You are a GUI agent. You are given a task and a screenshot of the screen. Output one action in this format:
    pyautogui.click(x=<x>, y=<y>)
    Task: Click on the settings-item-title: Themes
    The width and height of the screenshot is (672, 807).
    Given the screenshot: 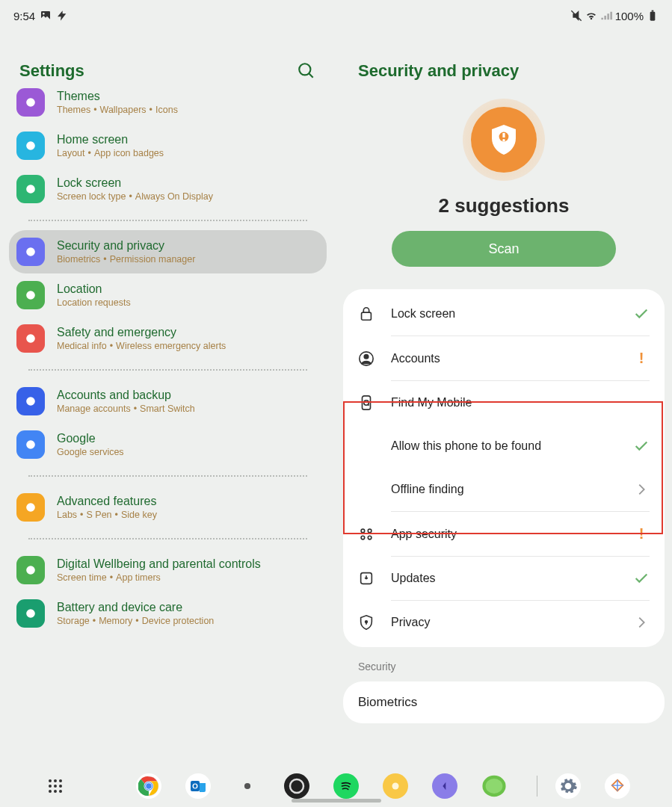 What is the action you would take?
    pyautogui.click(x=117, y=96)
    